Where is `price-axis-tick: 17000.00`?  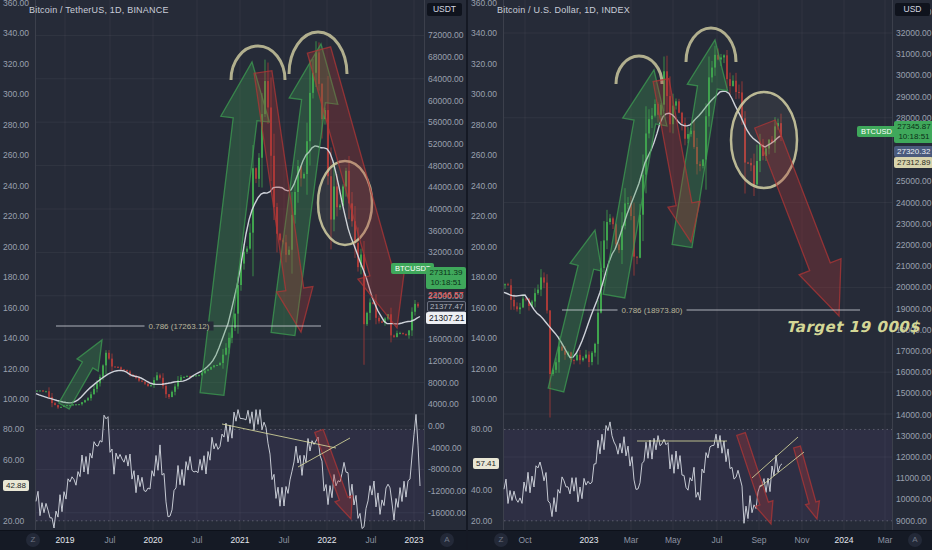
price-axis-tick: 17000.00 is located at coordinates (914, 351).